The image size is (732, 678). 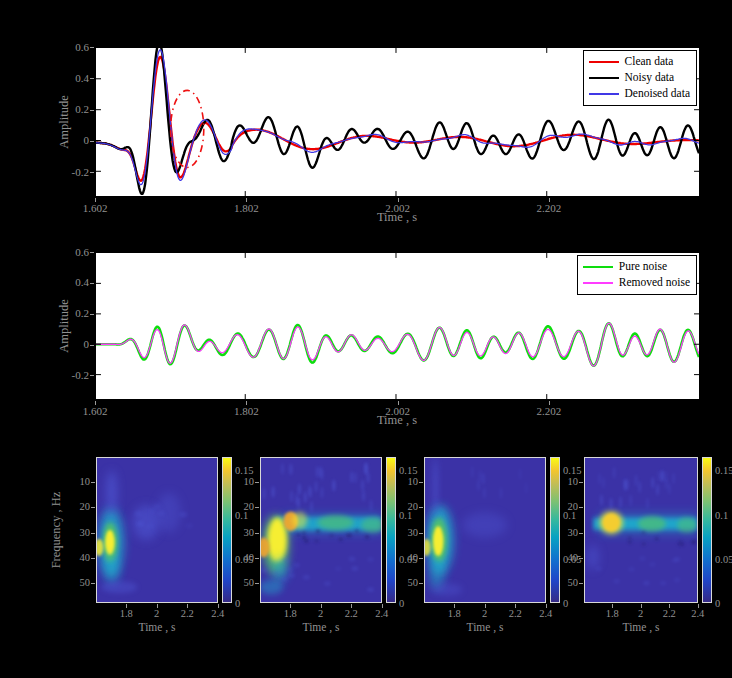 What do you see at coordinates (640, 94) in the screenshot?
I see `legend-entry: Denoised data` at bounding box center [640, 94].